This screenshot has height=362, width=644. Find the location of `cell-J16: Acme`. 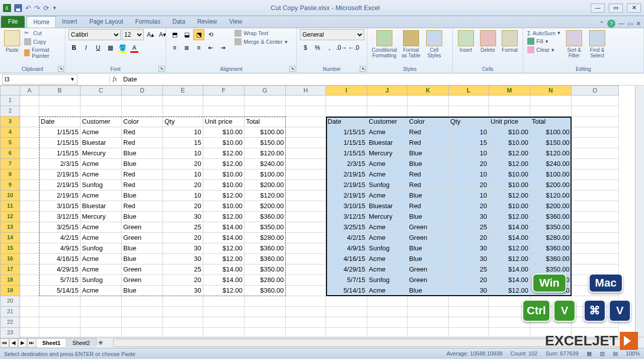

cell-J16: Acme is located at coordinates (387, 259).